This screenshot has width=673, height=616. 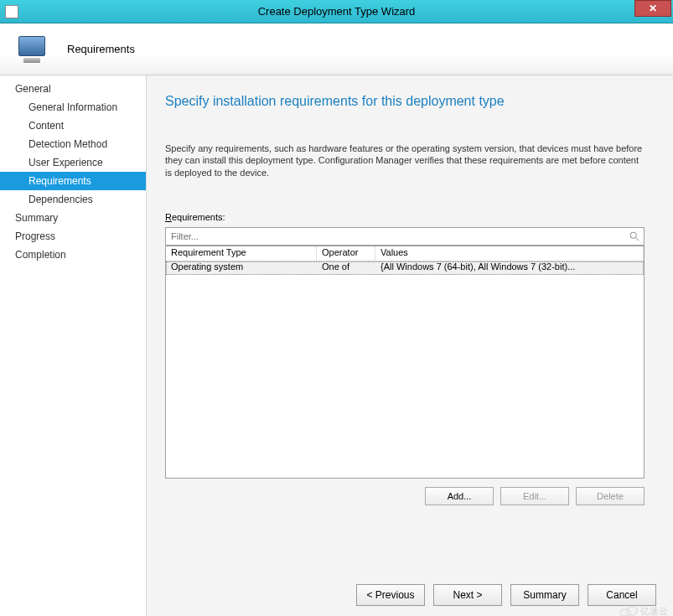 I want to click on page-description: Specify any requirements, such as hardwa…, so click(x=404, y=161).